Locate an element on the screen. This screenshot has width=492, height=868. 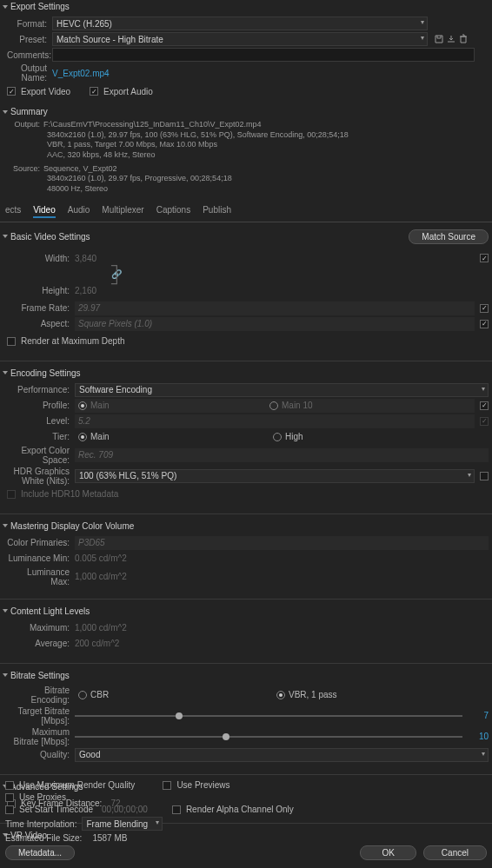
aspect-label: Aspect: is located at coordinates (41, 323).